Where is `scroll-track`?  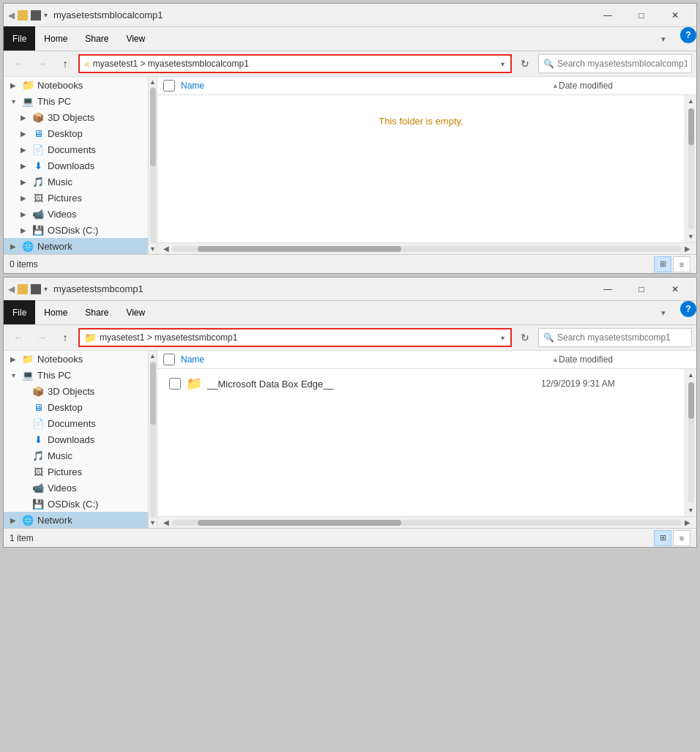 scroll-track is located at coordinates (153, 165).